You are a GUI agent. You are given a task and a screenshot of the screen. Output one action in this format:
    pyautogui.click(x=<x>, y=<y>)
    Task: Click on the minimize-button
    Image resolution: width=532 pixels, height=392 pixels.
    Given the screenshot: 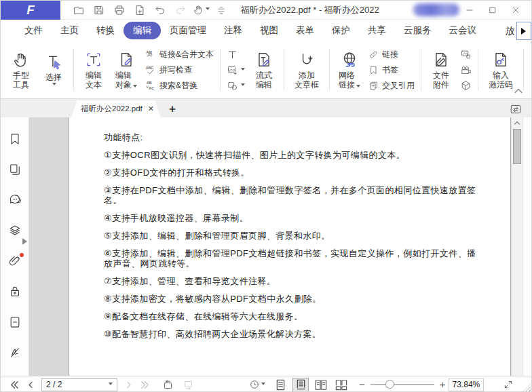 What is the action you would take?
    pyautogui.click(x=470, y=10)
    